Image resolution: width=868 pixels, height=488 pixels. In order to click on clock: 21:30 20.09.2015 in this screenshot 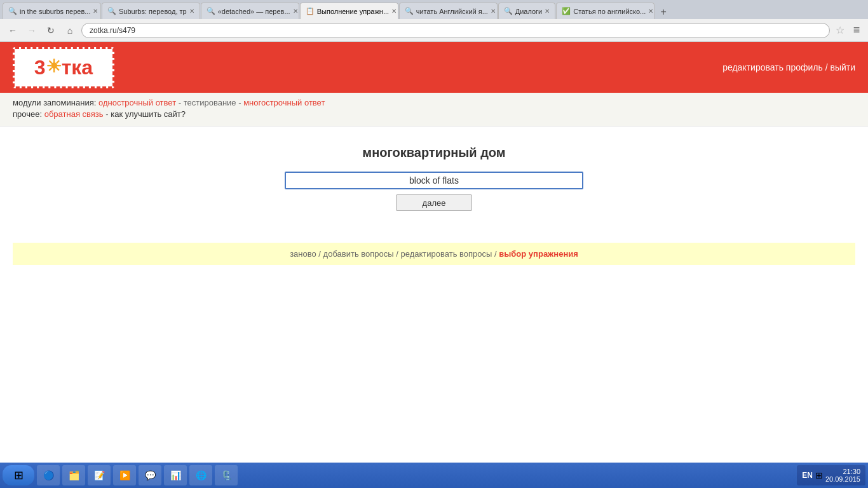, I will do `click(843, 475)`.